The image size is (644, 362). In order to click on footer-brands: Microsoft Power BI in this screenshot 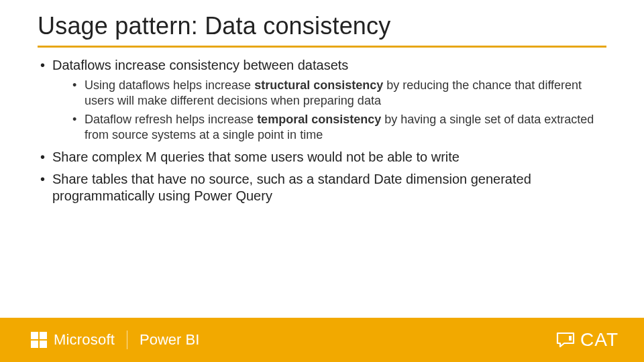, I will do `click(115, 340)`.